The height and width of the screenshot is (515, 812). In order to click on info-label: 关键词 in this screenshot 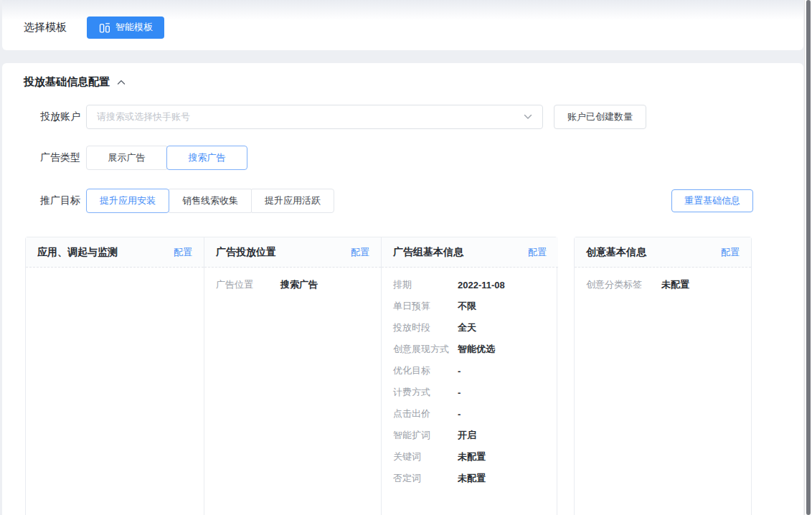, I will do `click(425, 457)`.